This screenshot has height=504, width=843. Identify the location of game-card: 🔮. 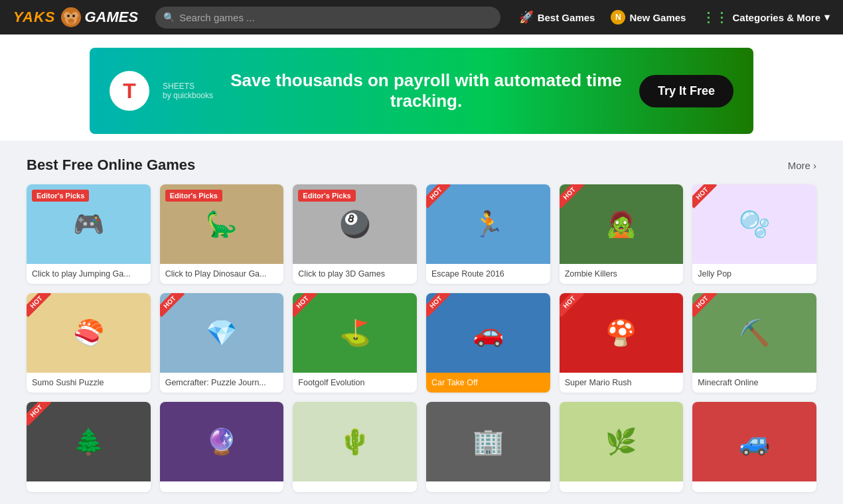
(222, 447).